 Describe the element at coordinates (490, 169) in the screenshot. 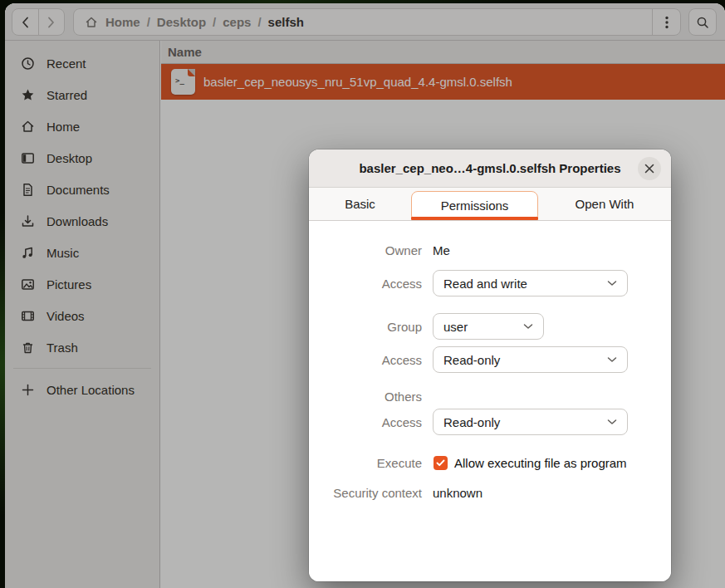

I see `dialog-header: basler_cep_neo…4-gmsl.0.selfsh Propertie…` at that location.